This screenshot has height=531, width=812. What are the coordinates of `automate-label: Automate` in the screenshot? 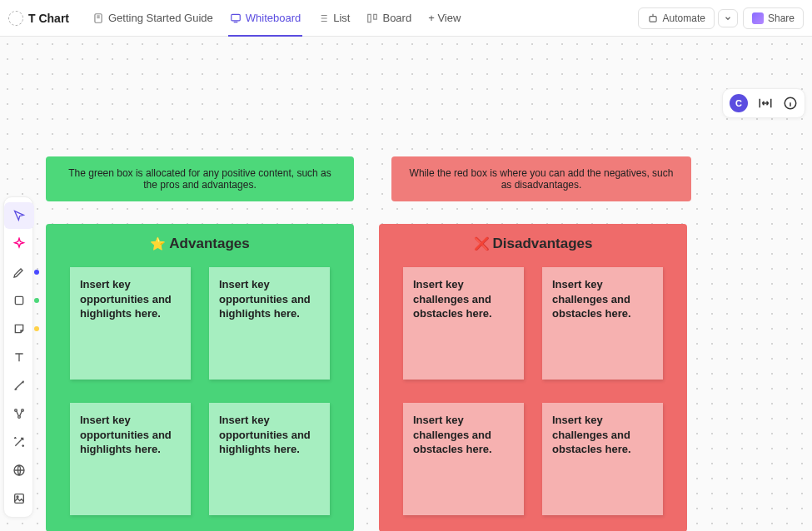 It's located at (685, 18).